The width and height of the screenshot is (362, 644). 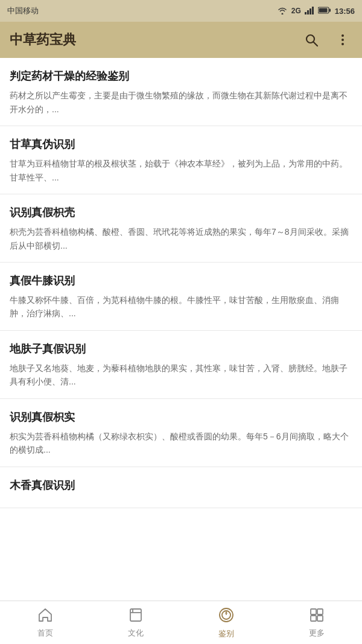 What do you see at coordinates (343, 40) in the screenshot?
I see `more-button` at bounding box center [343, 40].